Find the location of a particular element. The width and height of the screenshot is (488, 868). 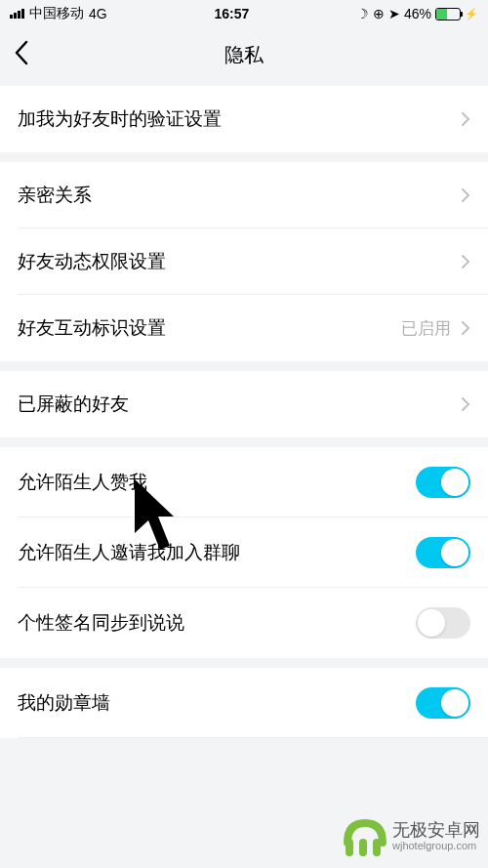

row-interaction-badge: 好友互动标识设置 已启用 is located at coordinates (244, 328).